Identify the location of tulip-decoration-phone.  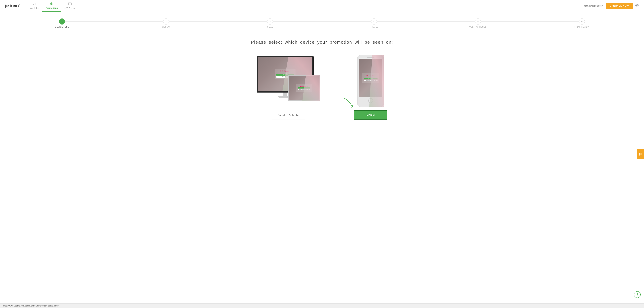
(376, 78).